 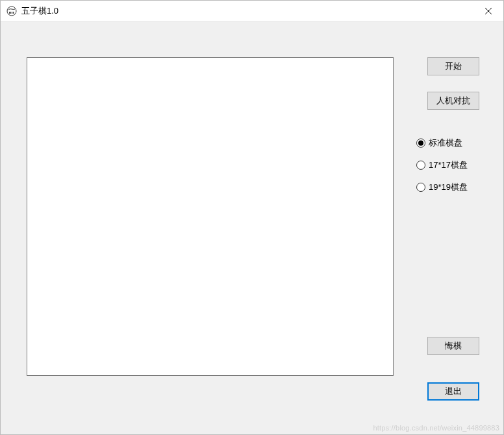 What do you see at coordinates (453, 391) in the screenshot?
I see `exit-button: 退出` at bounding box center [453, 391].